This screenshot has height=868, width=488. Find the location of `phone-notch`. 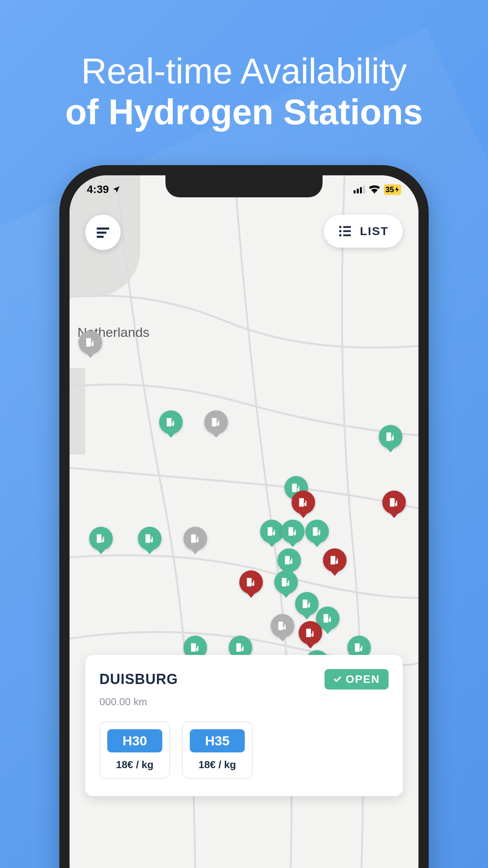

phone-notch is located at coordinates (244, 186).